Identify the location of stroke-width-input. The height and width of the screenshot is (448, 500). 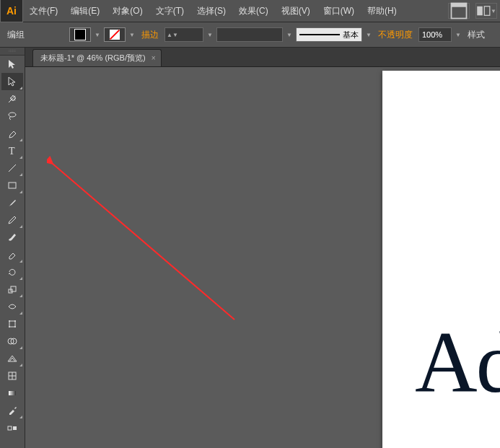
(191, 35).